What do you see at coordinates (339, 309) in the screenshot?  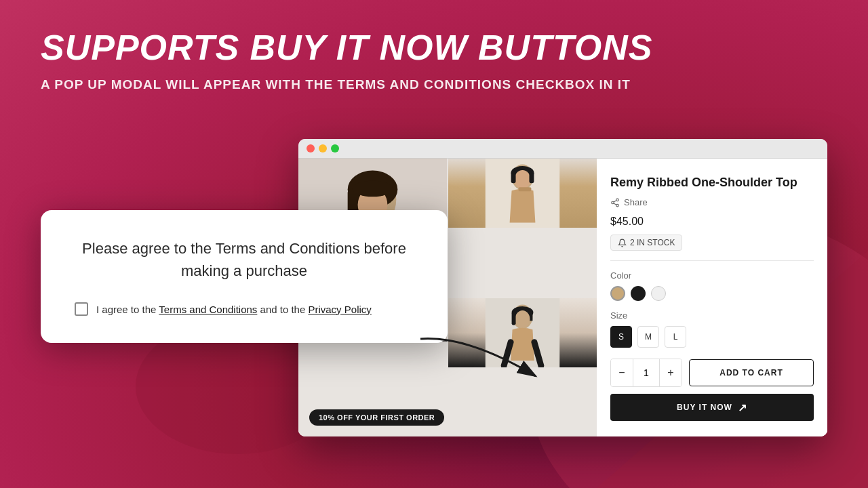 I see `privacy-link: Privacy Policy` at bounding box center [339, 309].